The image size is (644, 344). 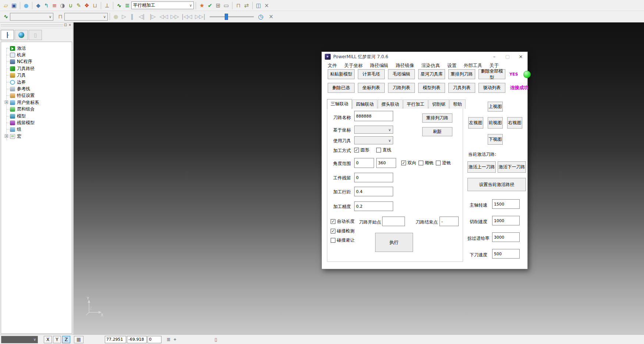 What do you see at coordinates (424, 57) in the screenshot?
I see `dialog-titlebar: PowerMILL 忆梦星河 7.0.6 – ▢ ×` at bounding box center [424, 57].